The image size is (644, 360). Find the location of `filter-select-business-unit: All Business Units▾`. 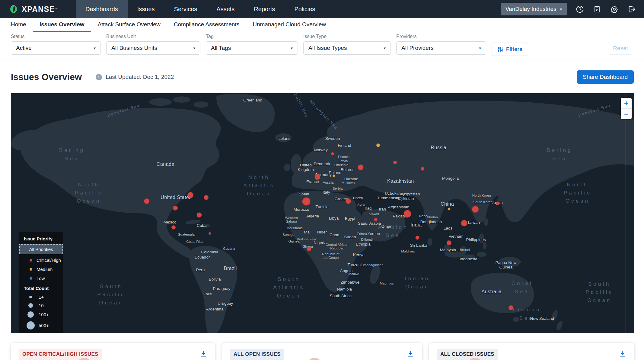

filter-select-business-unit: All Business Units▾ is located at coordinates (153, 48).